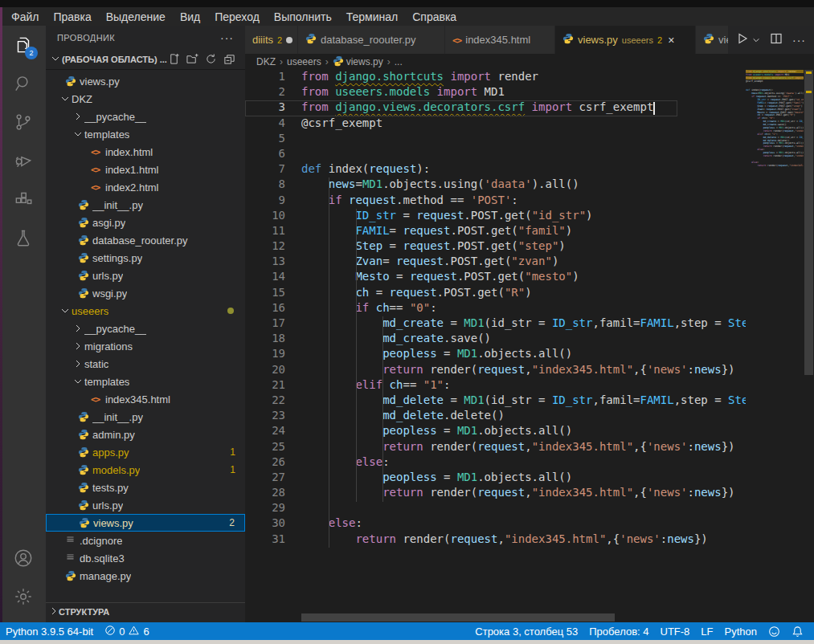 The height and width of the screenshot is (644, 814). Describe the element at coordinates (741, 631) in the screenshot. I see `status-Python: Python` at that location.